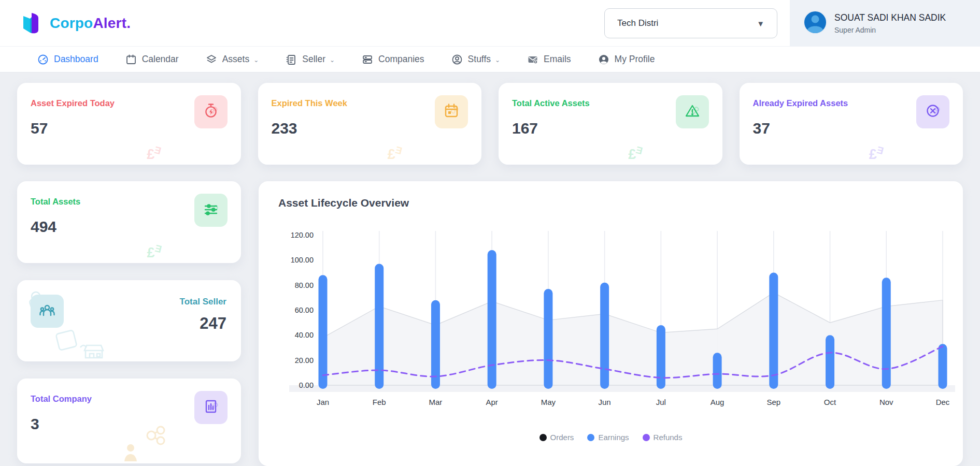 The image size is (980, 466). I want to click on nav-item-label: Assets, so click(236, 59).